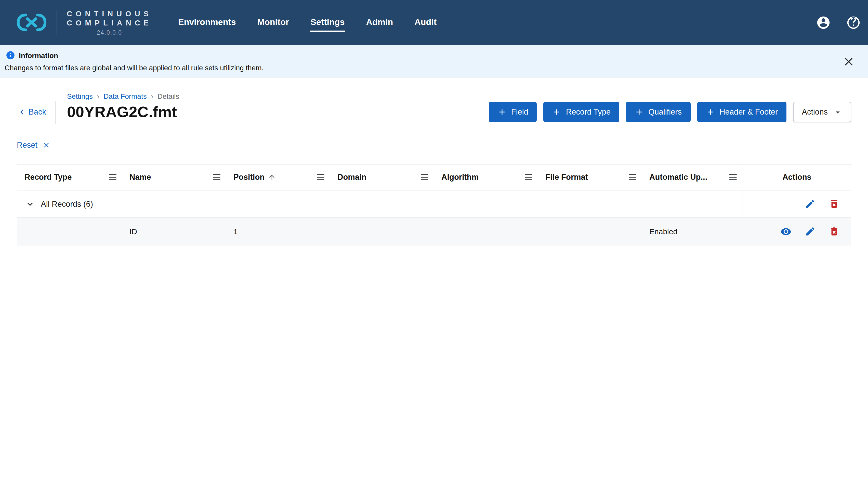 Image resolution: width=868 pixels, height=499 pixels. What do you see at coordinates (98, 108) in the screenshot?
I see `page-header-left: Back Settings›Data Formats›Details 00YRA…` at bounding box center [98, 108].